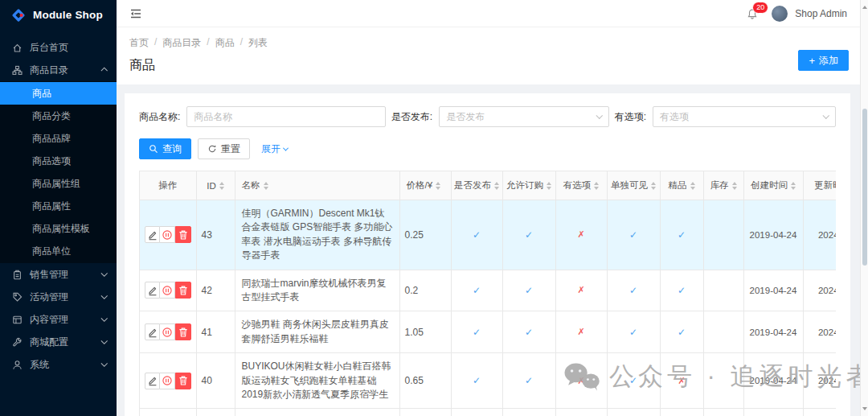  I want to click on options-filter-label: 有选项:, so click(630, 117).